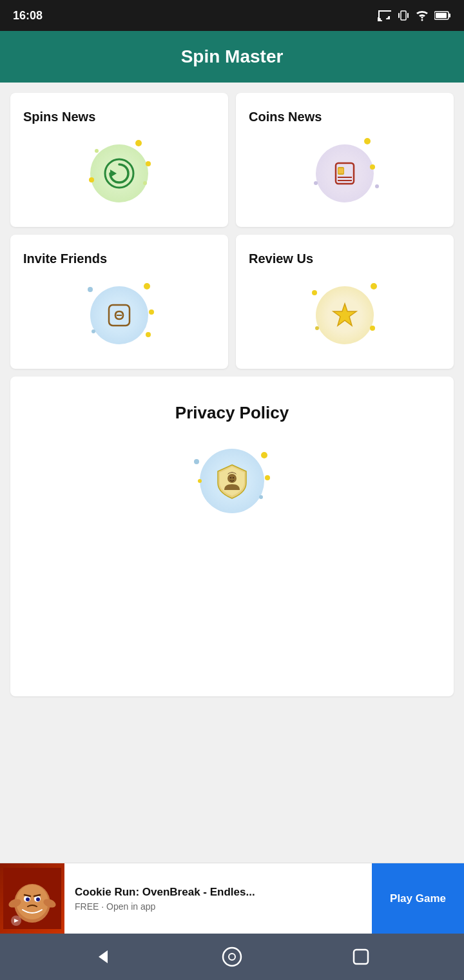 The image size is (464, 980). I want to click on app-header: Spin Master, so click(232, 57).